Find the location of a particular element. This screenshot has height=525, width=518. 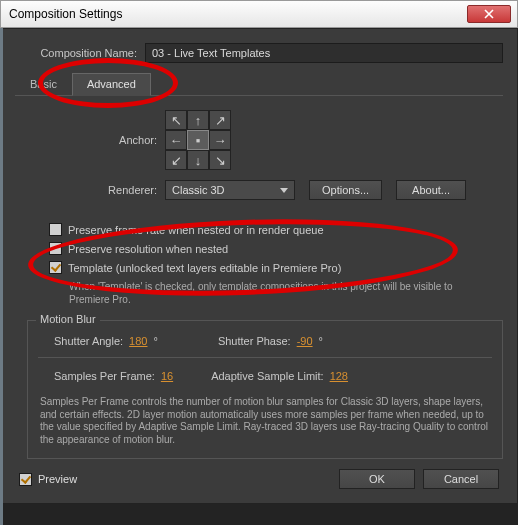

samples-field: Samples Per Frame: 16 is located at coordinates (114, 376).